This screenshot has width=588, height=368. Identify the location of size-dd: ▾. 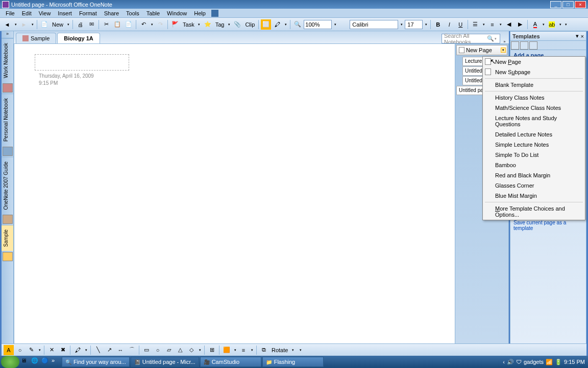
(426, 25).